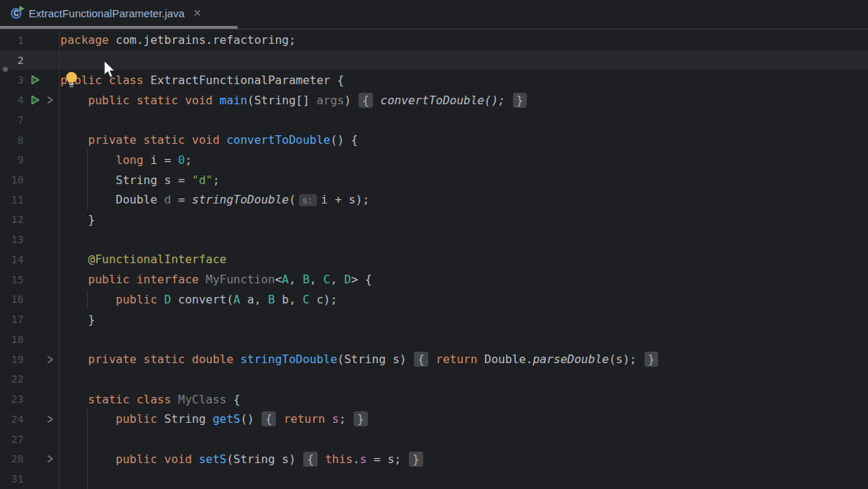 Image resolution: width=868 pixels, height=489 pixels. What do you see at coordinates (434, 239) in the screenshot?
I see `editor-row-line-13: 13` at bounding box center [434, 239].